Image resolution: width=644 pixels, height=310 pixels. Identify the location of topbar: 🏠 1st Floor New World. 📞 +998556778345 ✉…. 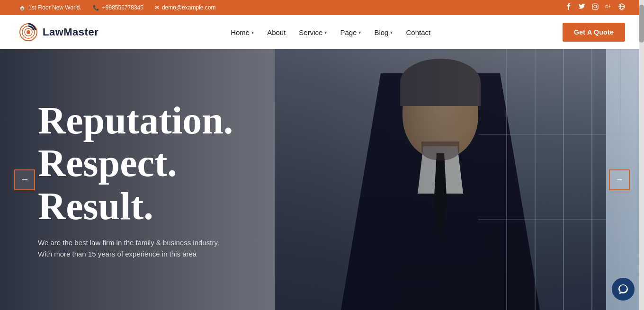
(322, 8).